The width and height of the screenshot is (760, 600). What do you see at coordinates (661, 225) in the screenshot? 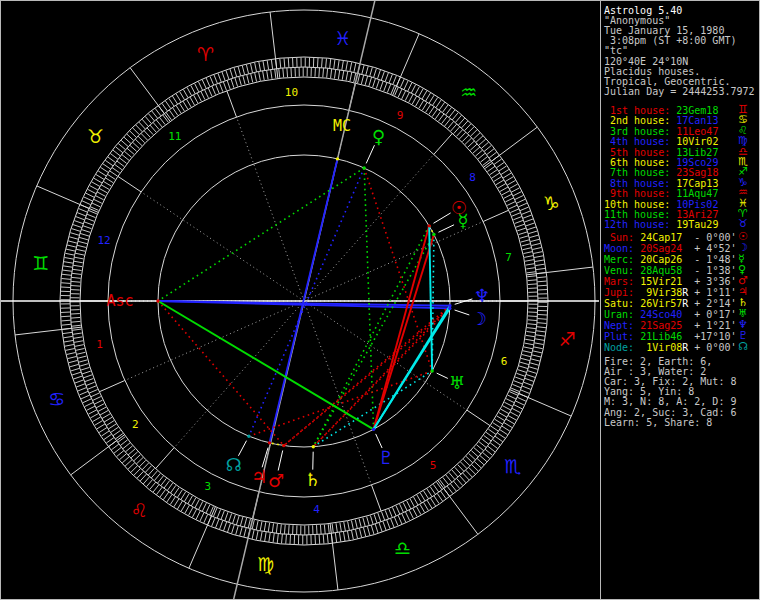
I see `house-row: 12th house: 19Tau29` at bounding box center [661, 225].